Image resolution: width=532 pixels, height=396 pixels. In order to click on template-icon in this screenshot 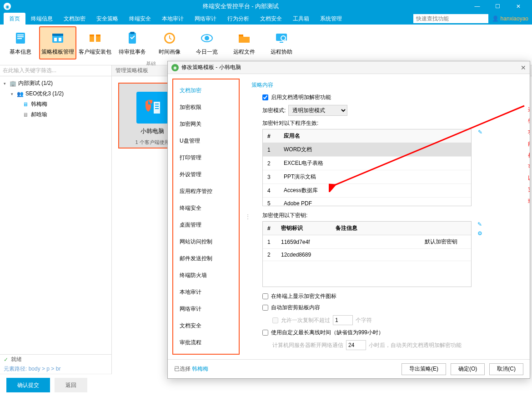, I will do `click(58, 38)`.